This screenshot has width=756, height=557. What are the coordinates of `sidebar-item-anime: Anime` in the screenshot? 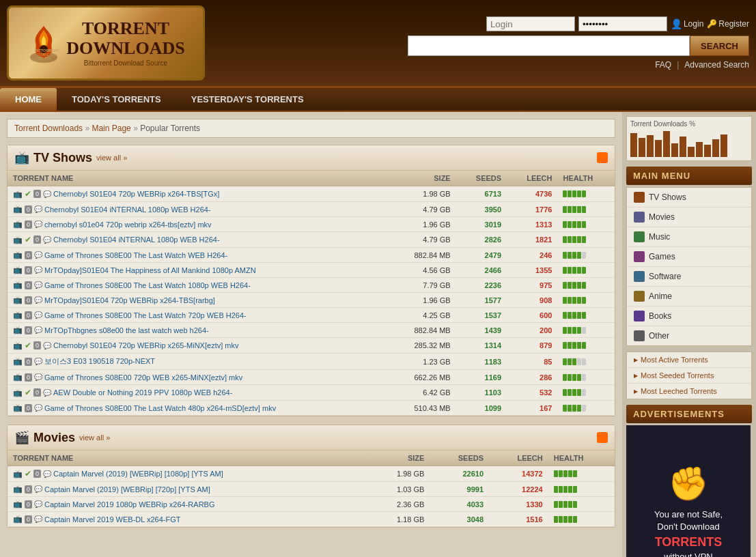 It's located at (689, 296).